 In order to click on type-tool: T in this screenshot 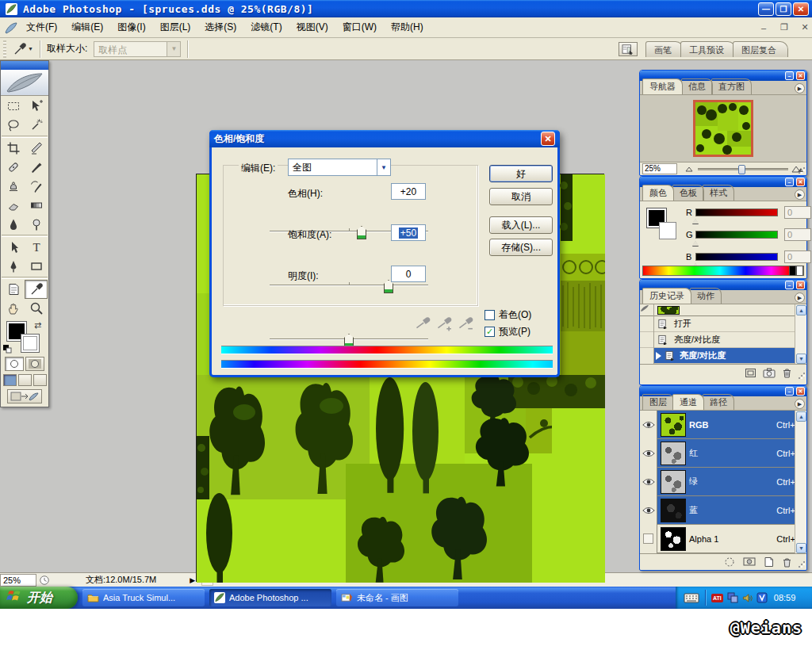, I will do `click(36, 247)`.